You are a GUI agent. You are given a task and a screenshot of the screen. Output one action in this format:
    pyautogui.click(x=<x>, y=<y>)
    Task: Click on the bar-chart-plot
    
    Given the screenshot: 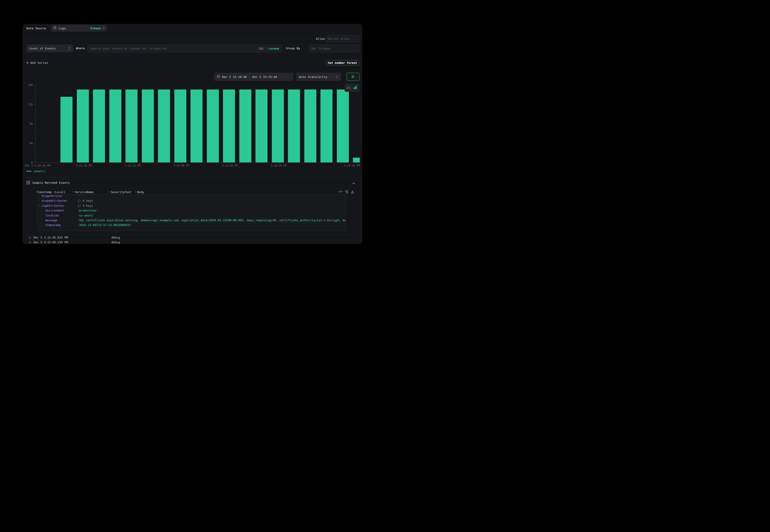 What is the action you would take?
    pyautogui.click(x=197, y=124)
    